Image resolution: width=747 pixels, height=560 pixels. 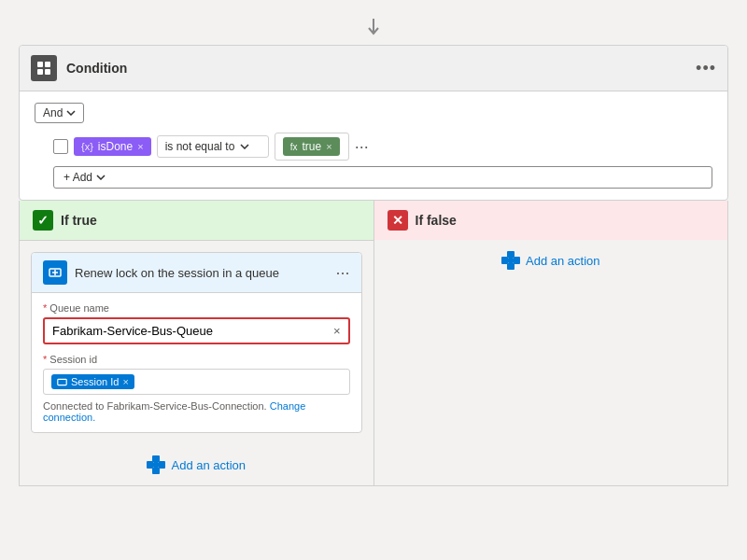 What do you see at coordinates (140, 147) in the screenshot?
I see `isdone-remove: ×` at bounding box center [140, 147].